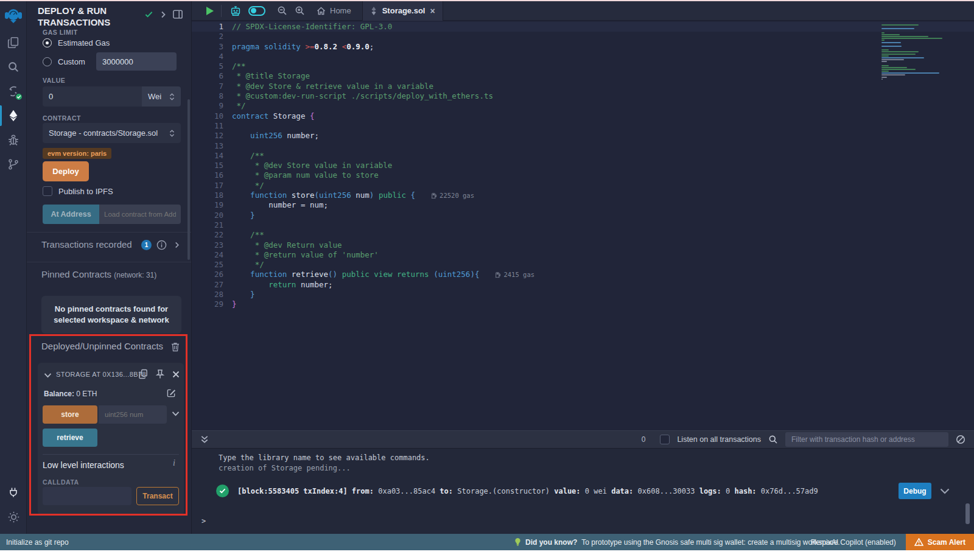 The width and height of the screenshot is (974, 560). I want to click on transactions-recorded-label: Transactions recorded, so click(86, 245).